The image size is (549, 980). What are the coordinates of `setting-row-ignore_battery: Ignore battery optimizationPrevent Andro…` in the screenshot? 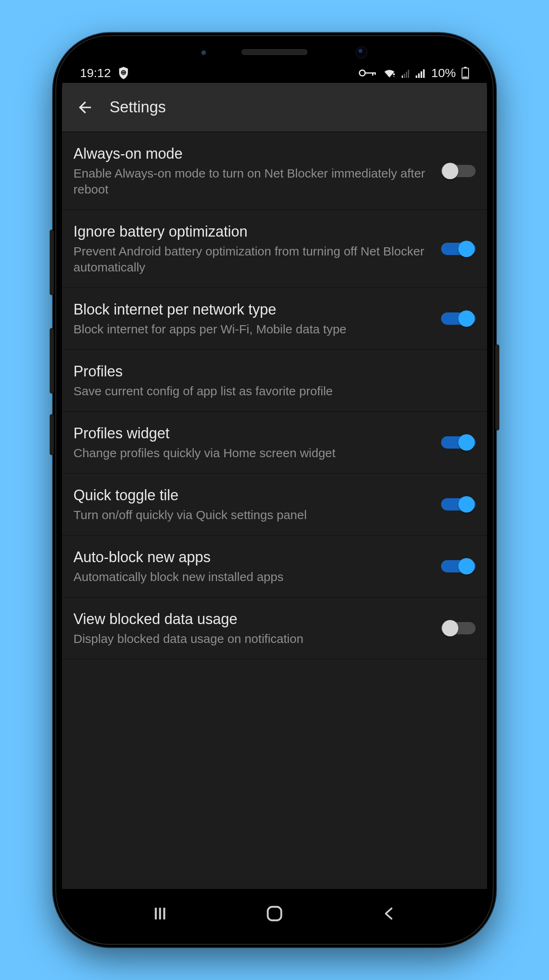 It's located at (274, 249).